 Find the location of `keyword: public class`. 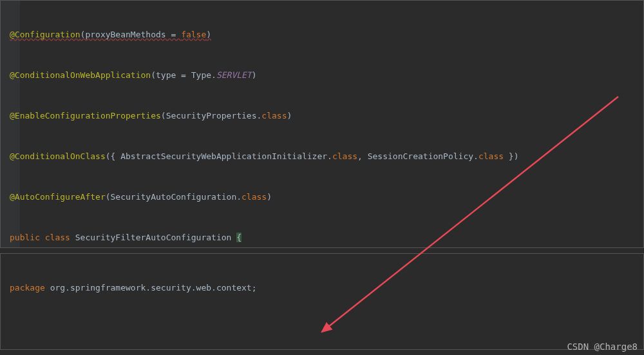

keyword: public class is located at coordinates (43, 237).